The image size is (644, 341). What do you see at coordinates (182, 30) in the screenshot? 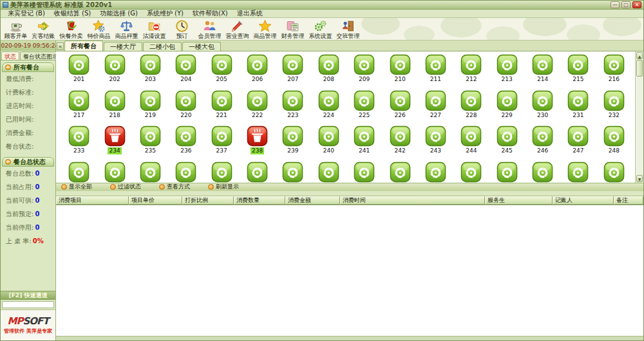
I see `toolbar-button-clock: 预订` at bounding box center [182, 30].